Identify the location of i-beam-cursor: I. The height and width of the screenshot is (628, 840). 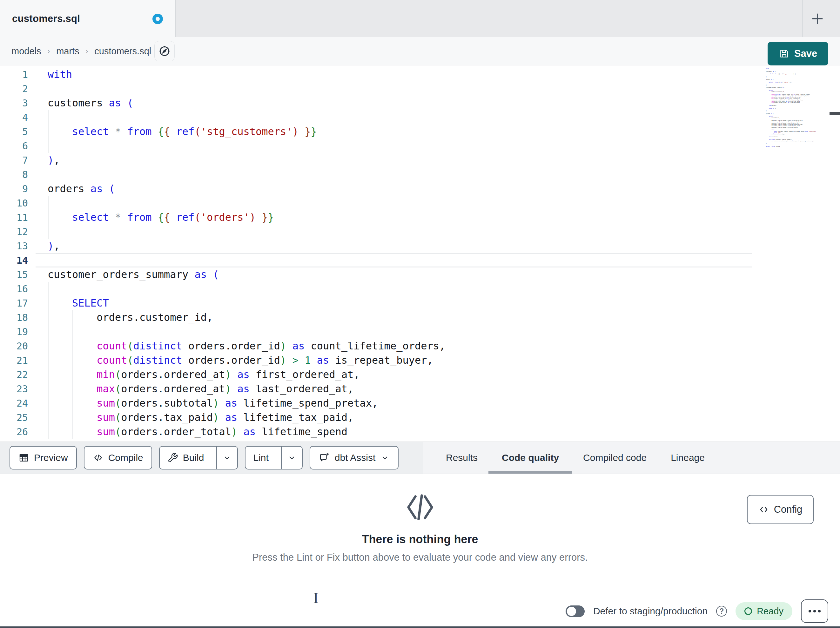
(316, 599).